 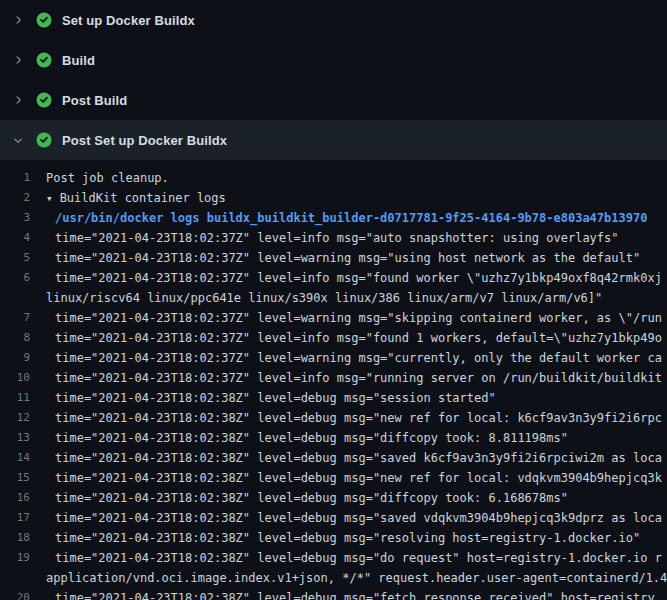 I want to click on step-header-build: Build, so click(x=334, y=60).